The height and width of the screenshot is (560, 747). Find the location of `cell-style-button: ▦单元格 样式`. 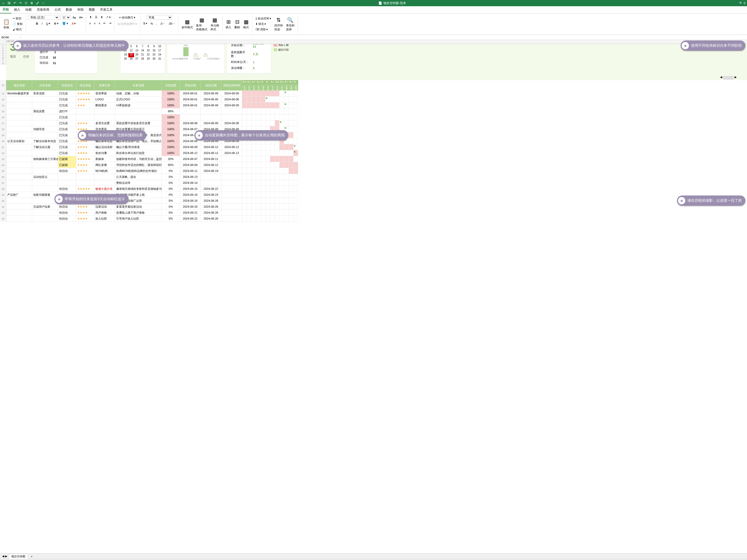

cell-style-button: ▦单元格 样式 is located at coordinates (215, 24).